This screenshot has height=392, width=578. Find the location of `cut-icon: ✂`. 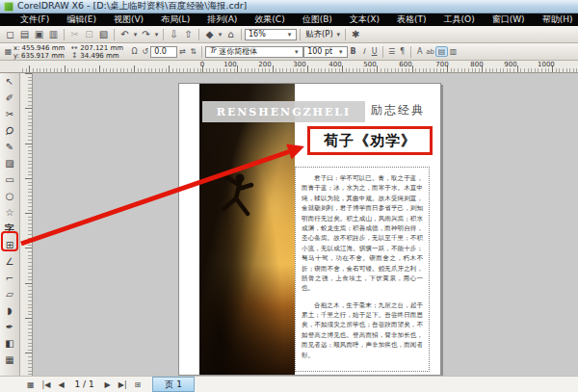

cut-icon: ✂ is located at coordinates (75, 35).